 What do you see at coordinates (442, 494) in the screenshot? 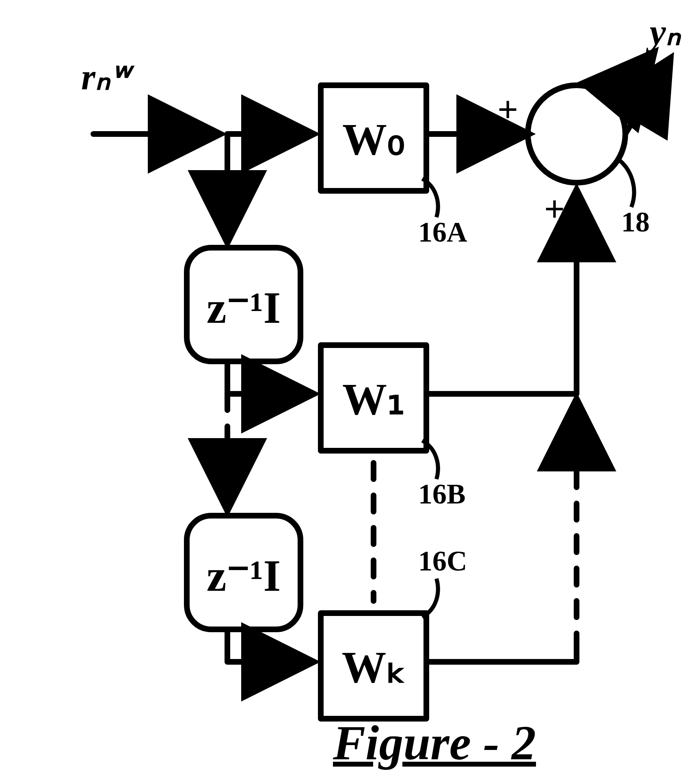
I see `ref-16b: 16B` at bounding box center [442, 494].